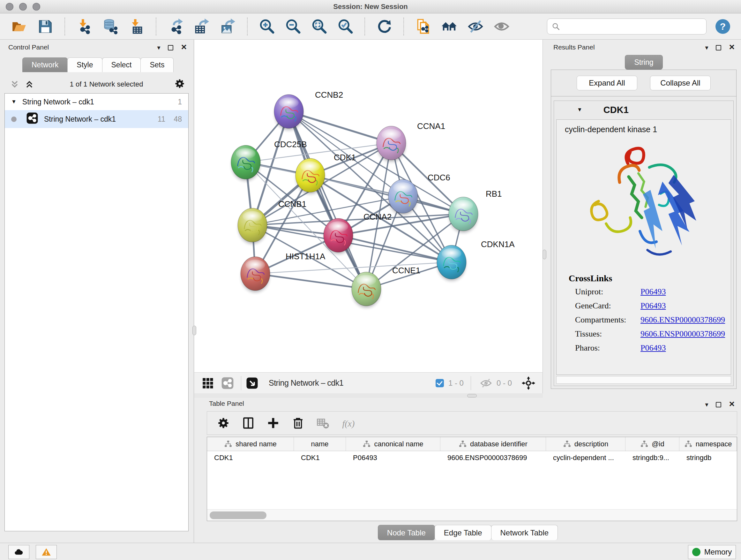 The width and height of the screenshot is (741, 560). What do you see at coordinates (653, 458) in the screenshot?
I see `table-cell: stringdb:9...` at bounding box center [653, 458].